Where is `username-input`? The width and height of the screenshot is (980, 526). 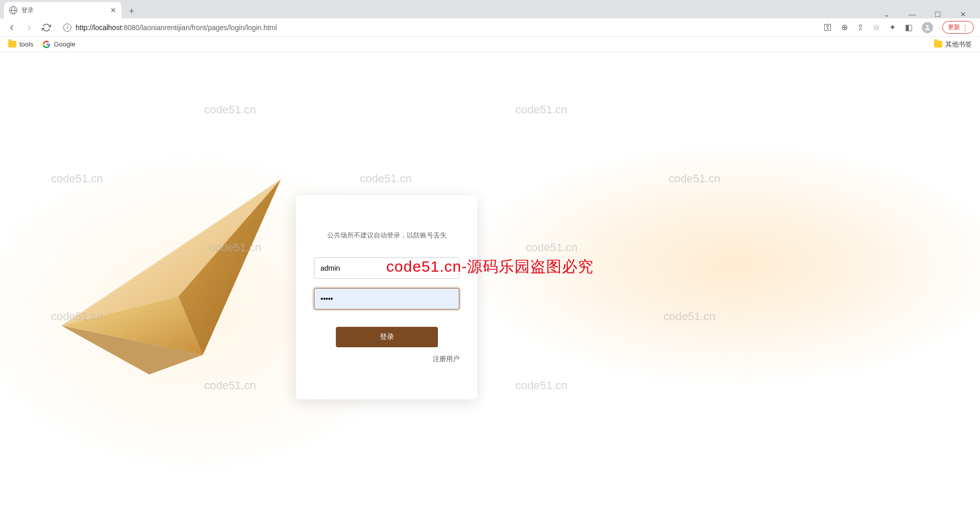
username-input is located at coordinates (387, 268).